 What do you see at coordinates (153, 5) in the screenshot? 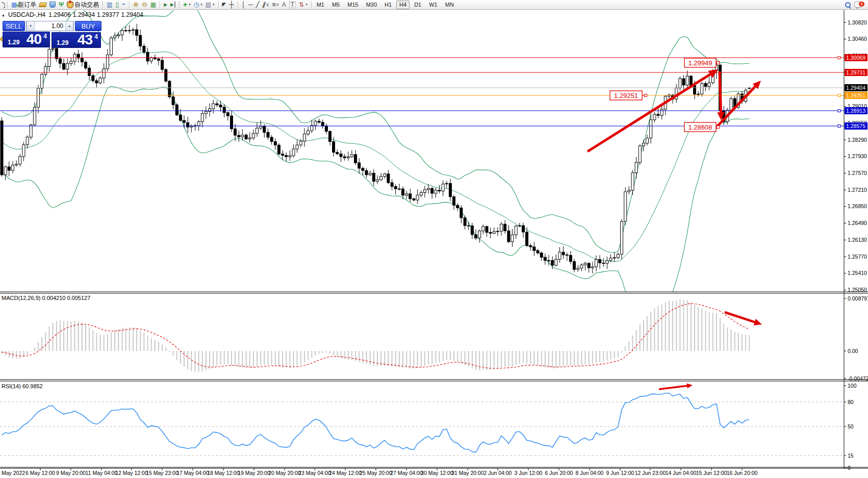
I see `tile-windows-icon: ▦` at bounding box center [153, 5].